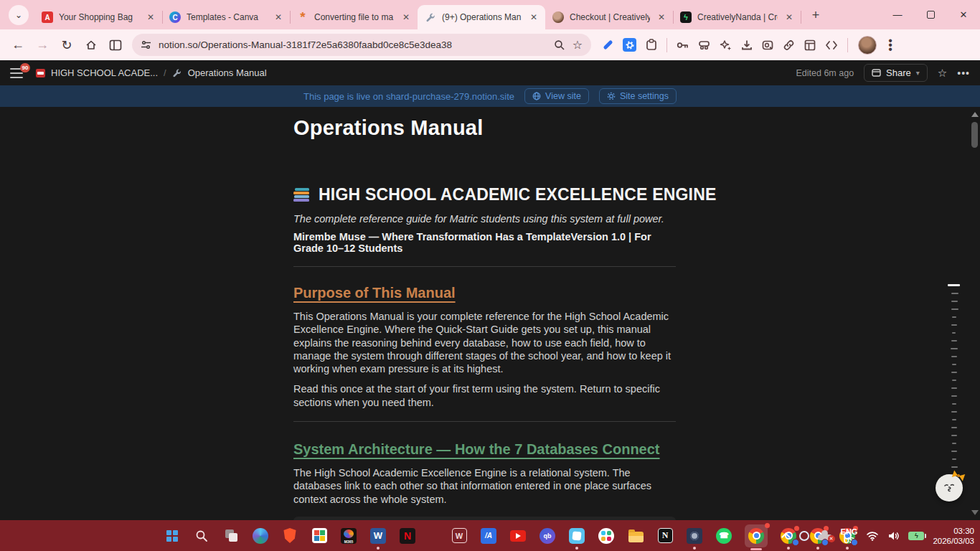 This screenshot has height=551, width=980. I want to click on tab-checkout: Checkout | Creatively ✕, so click(609, 17).